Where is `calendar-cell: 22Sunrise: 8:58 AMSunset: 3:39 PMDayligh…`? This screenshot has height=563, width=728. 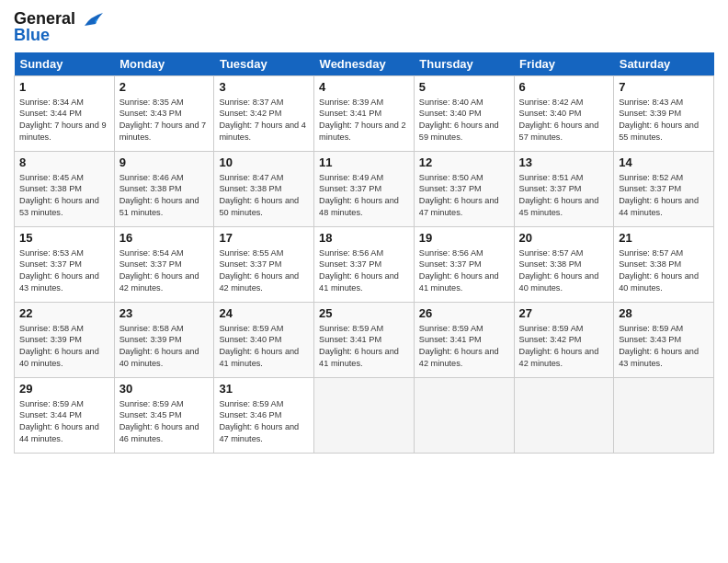
calendar-cell: 22Sunrise: 8:58 AMSunset: 3:39 PMDayligh… is located at coordinates (64, 340).